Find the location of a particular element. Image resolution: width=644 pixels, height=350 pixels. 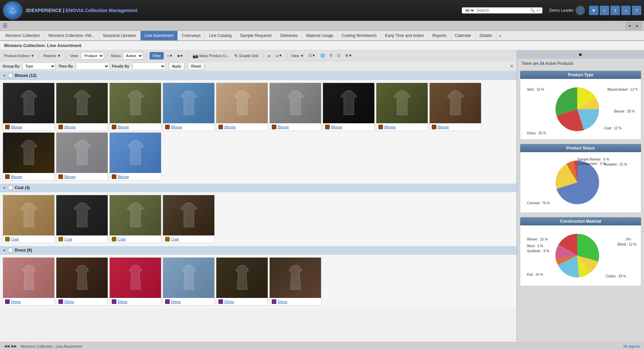

toolbar-icon-2: ⚌▼ is located at coordinates (279, 56).